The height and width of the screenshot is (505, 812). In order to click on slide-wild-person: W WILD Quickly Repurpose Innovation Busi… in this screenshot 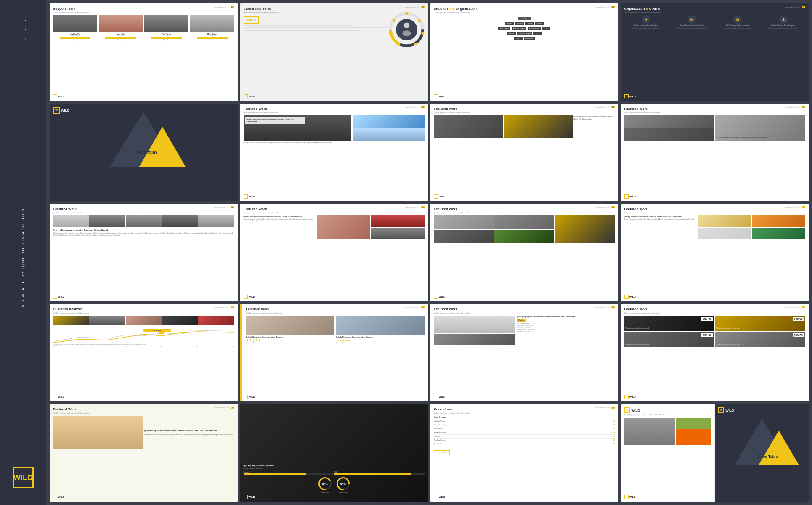, I will do `click(668, 453)`.